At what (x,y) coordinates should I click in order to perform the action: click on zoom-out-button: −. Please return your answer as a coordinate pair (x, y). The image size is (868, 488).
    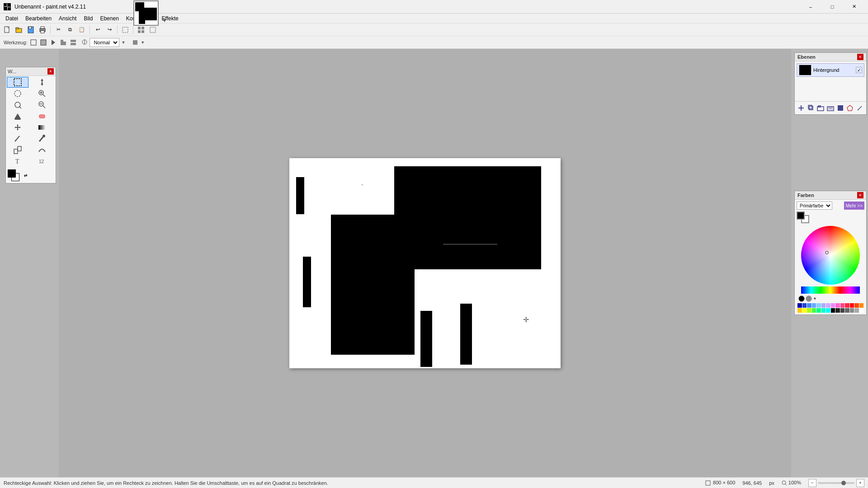
    Looking at the image, I should click on (812, 483).